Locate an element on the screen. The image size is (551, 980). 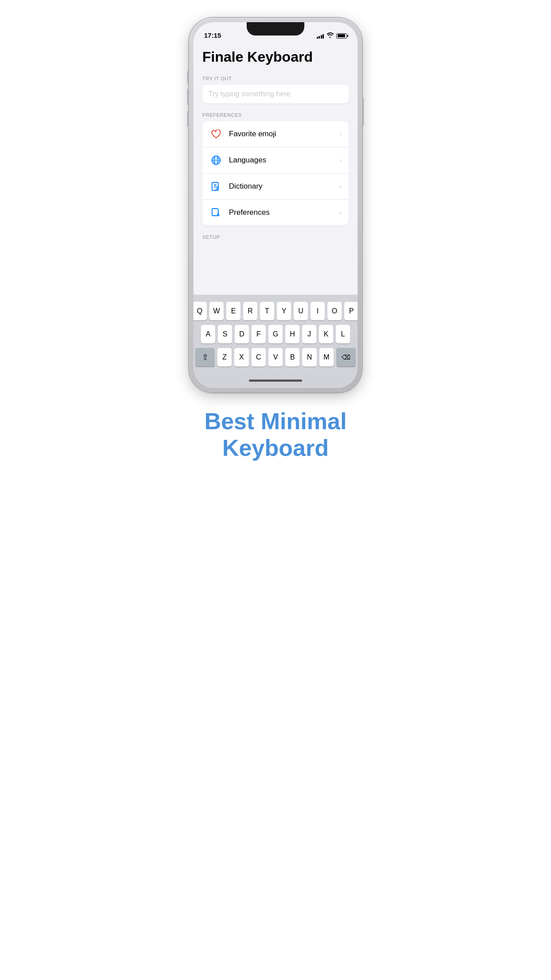
favorite-emoji-label: Favorite emoji is located at coordinates (284, 134).